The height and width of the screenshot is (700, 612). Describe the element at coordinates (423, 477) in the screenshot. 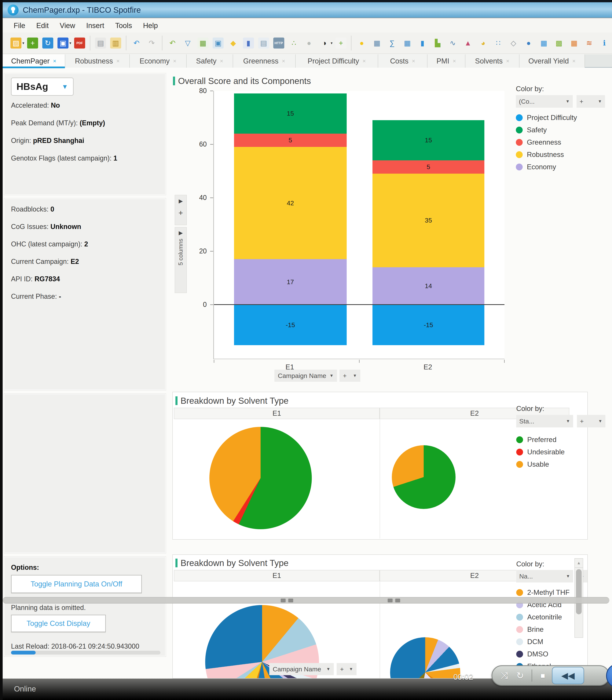

I see `pie-e2-solvent-status` at that location.